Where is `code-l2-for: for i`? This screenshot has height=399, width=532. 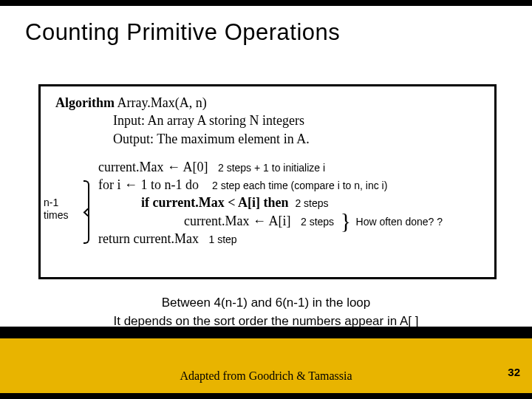 code-l2-for: for i is located at coordinates (109, 185).